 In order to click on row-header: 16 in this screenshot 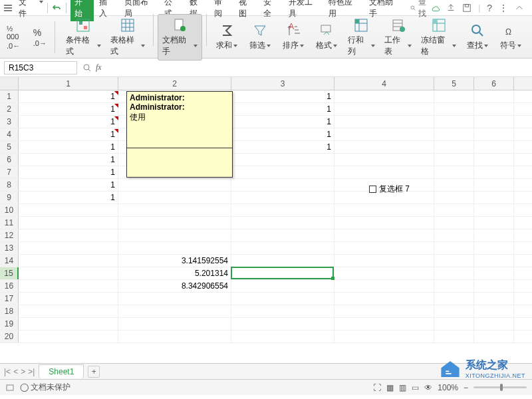, I will do `click(9, 286)`.